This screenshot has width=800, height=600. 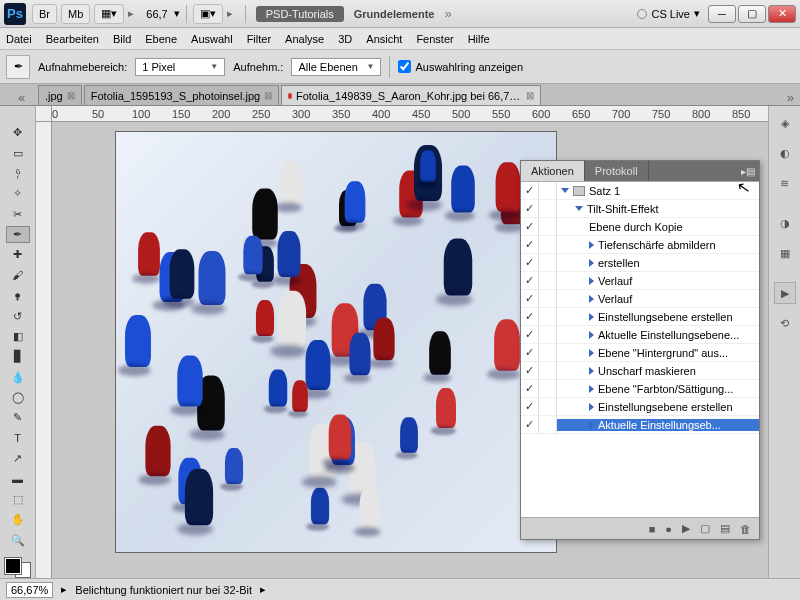 I want to click on marquee-tool: ▭, so click(x=18, y=152).